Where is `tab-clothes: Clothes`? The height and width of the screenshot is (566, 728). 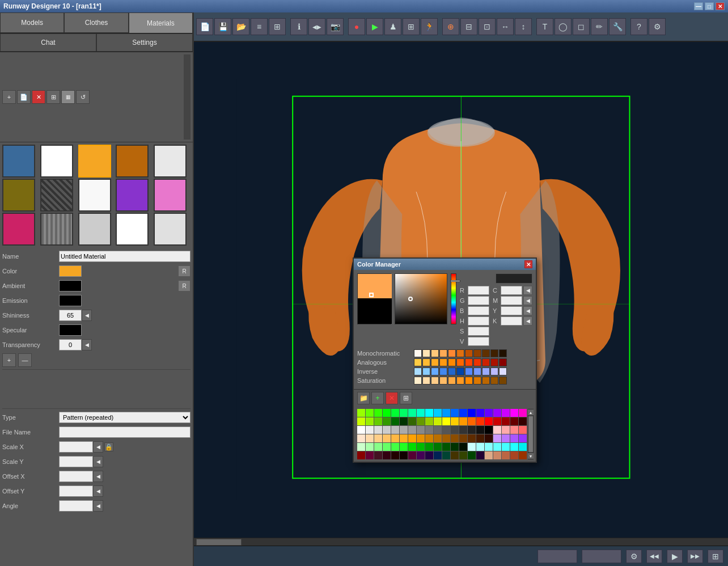
tab-clothes: Clothes is located at coordinates (96, 23).